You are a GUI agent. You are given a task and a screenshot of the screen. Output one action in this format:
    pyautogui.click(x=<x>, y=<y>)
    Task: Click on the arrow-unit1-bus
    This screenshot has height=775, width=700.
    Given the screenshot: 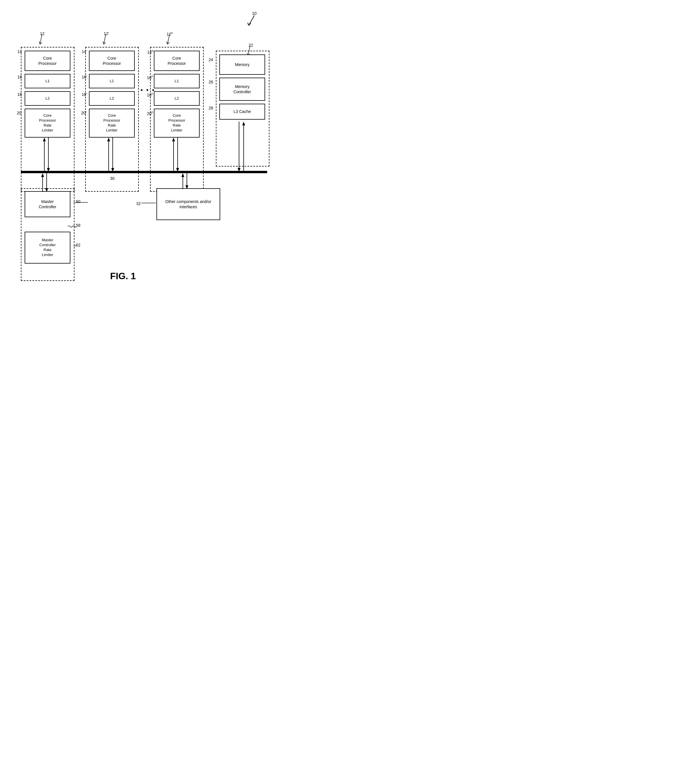 What is the action you would take?
    pyautogui.click(x=48, y=155)
    